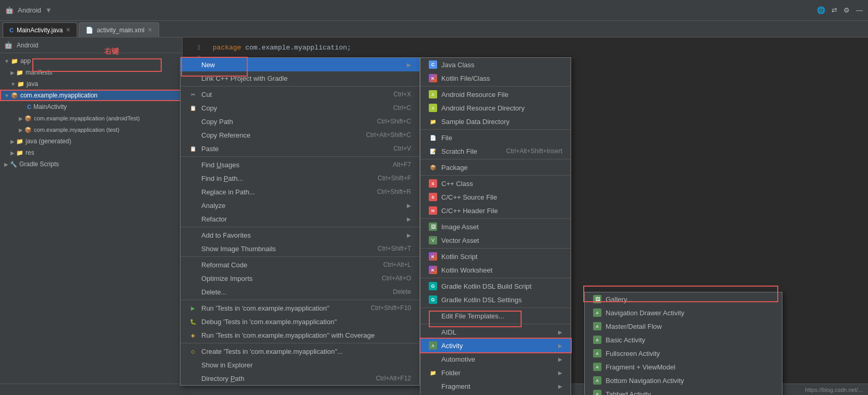 The height and width of the screenshot is (395, 868). Describe the element at coordinates (300, 149) in the screenshot. I see `menu-item-paste: 📋 Paste Ctrl+V` at that location.